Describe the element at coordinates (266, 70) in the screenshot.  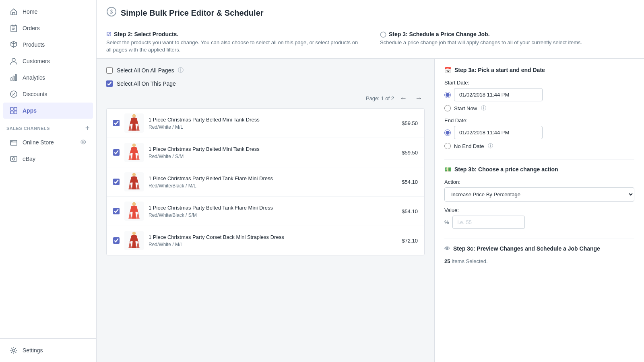
I see `select-all-pages-row: Select All On All Pages ⓘ` at that location.